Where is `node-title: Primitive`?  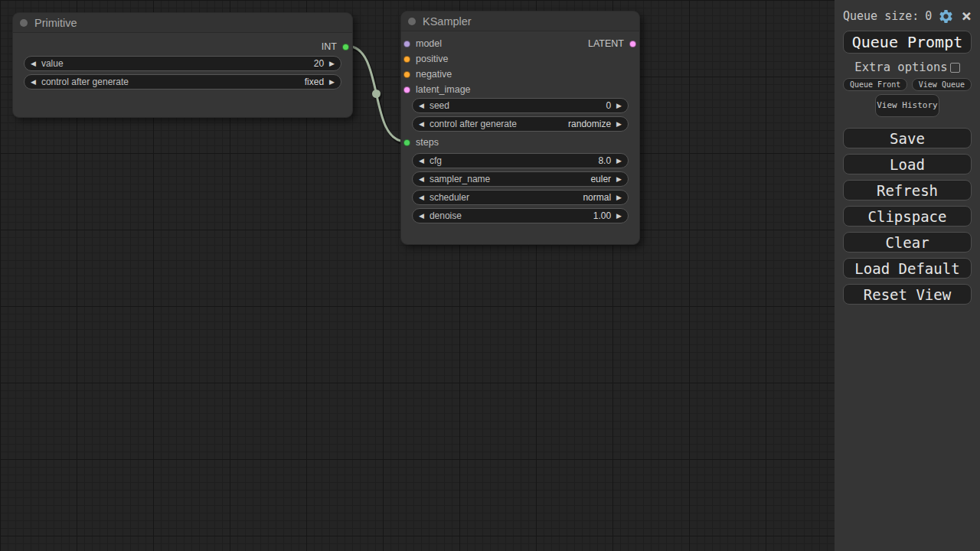
node-title: Primitive is located at coordinates (56, 23).